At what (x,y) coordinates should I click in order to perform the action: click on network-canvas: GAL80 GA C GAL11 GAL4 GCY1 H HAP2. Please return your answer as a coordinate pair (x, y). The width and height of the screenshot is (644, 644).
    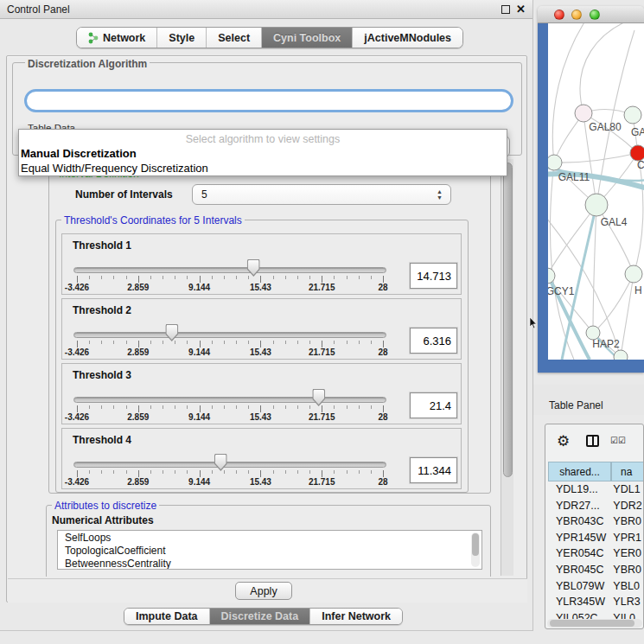
    Looking at the image, I should click on (596, 192).